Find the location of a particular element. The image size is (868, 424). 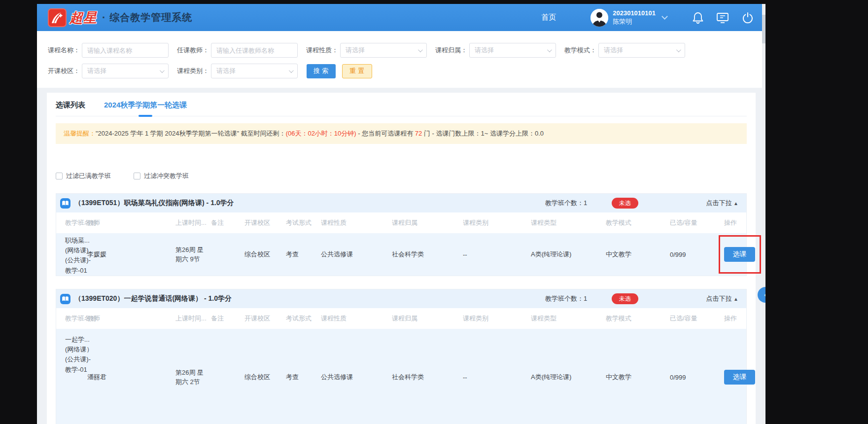

user-name: 陈荣明 is located at coordinates (634, 22).